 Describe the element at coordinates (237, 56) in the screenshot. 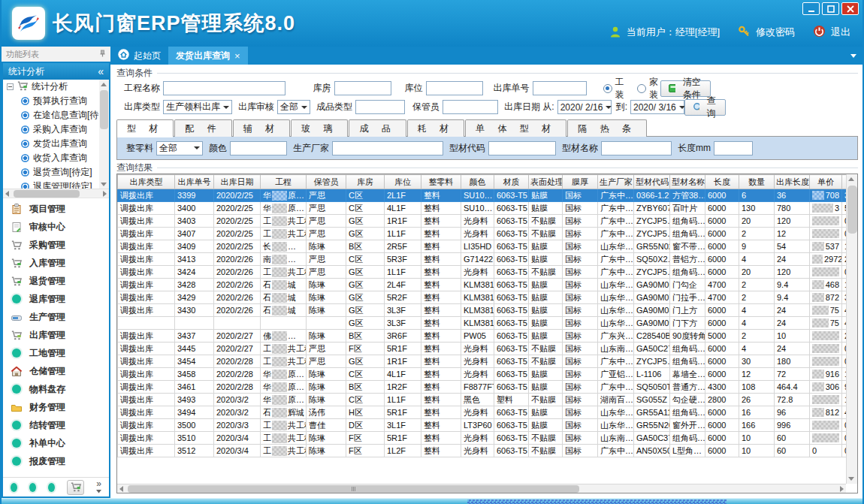

I see `tab-close-icon: ×` at that location.